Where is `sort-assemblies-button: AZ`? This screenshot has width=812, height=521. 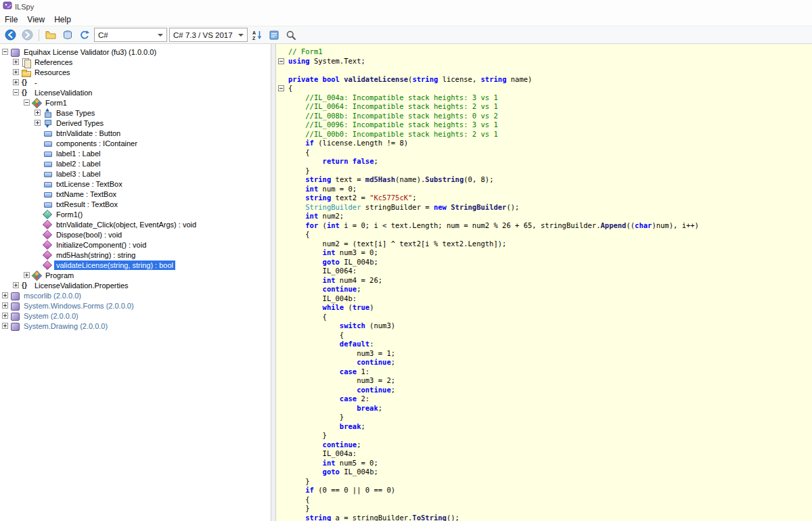
sort-assemblies-button: AZ is located at coordinates (257, 35).